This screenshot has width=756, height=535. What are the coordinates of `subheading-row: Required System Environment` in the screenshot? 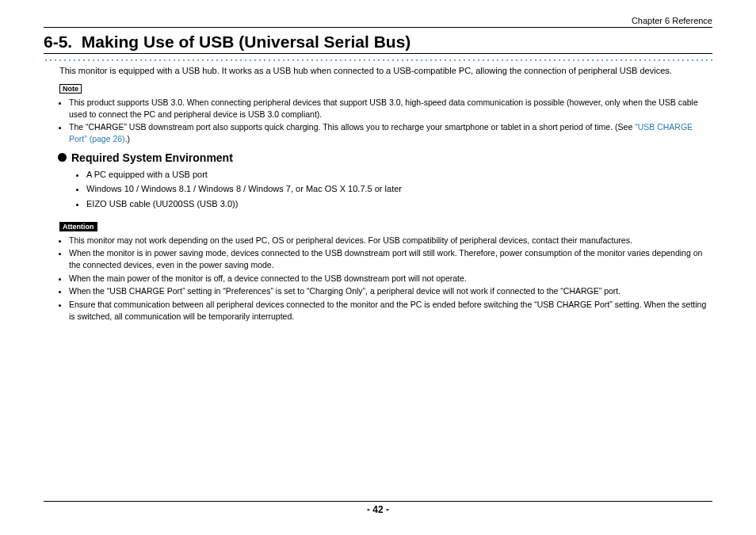 It's located at (385, 158).